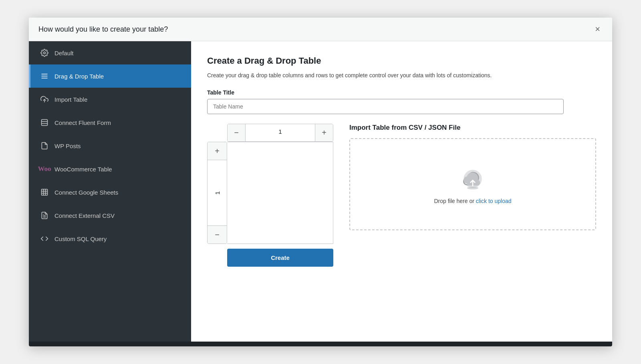  I want to click on modal-header: How would you like to create your table?…, so click(320, 30).